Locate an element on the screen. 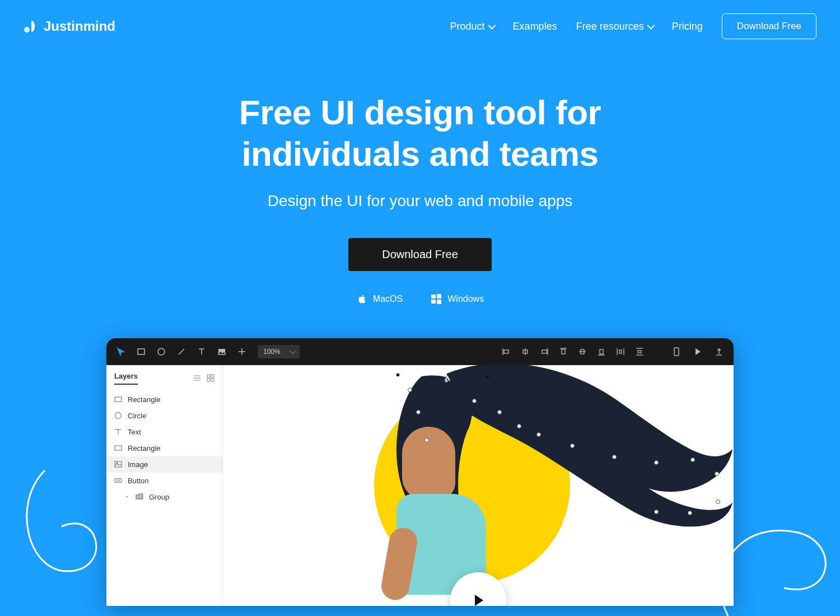 This screenshot has width=840, height=616. platform-windows: Windows is located at coordinates (457, 299).